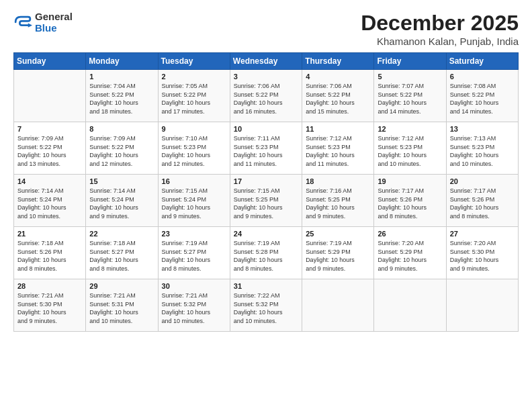  I want to click on day-number: 19, so click(410, 181).